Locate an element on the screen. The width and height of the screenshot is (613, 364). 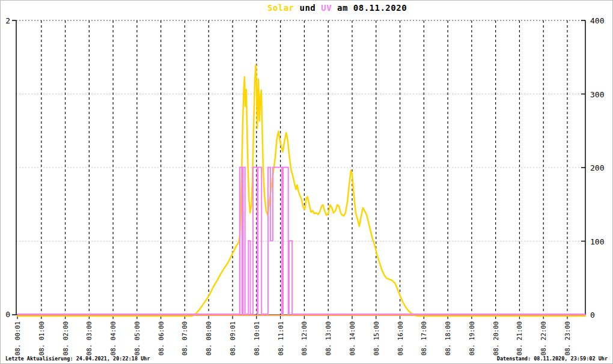
y-left-tick-label: 2 is located at coordinates (8, 20).